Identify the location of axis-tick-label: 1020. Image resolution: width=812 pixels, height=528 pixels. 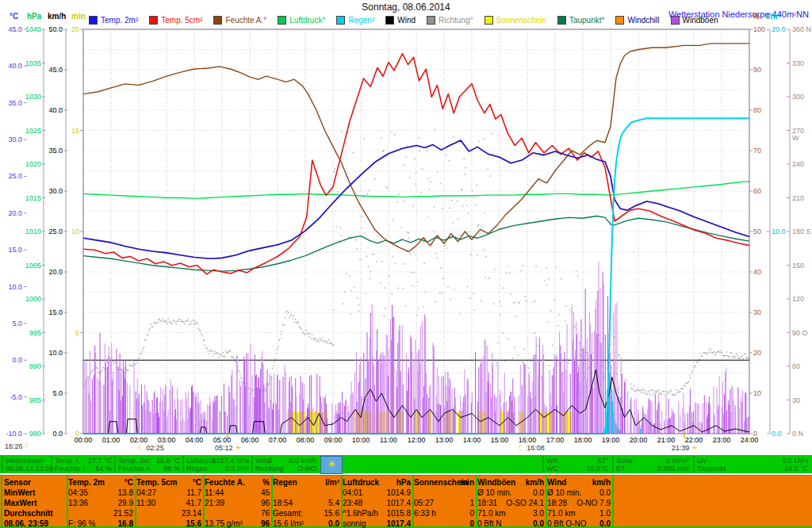
(30, 165).